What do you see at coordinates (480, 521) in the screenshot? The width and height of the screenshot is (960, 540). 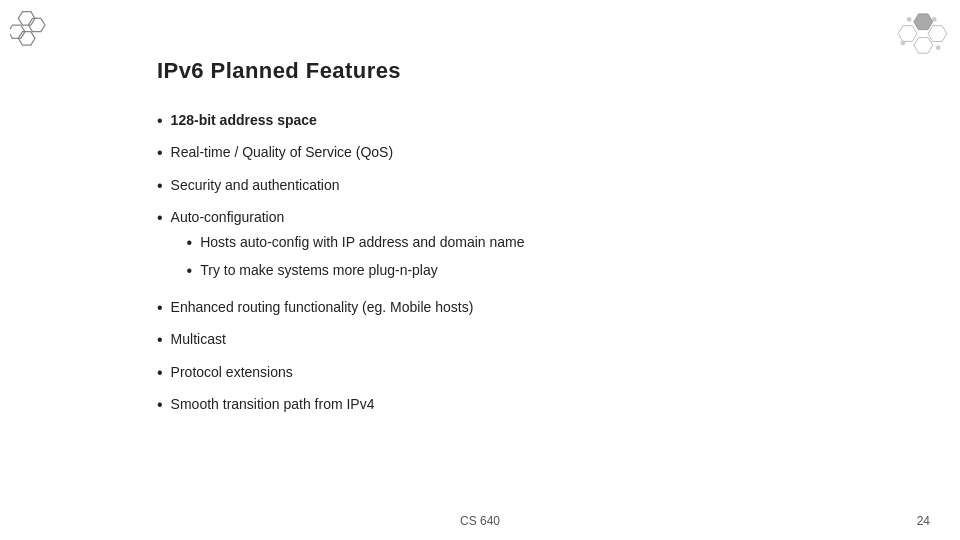 I see `footer: CS 640 24` at bounding box center [480, 521].